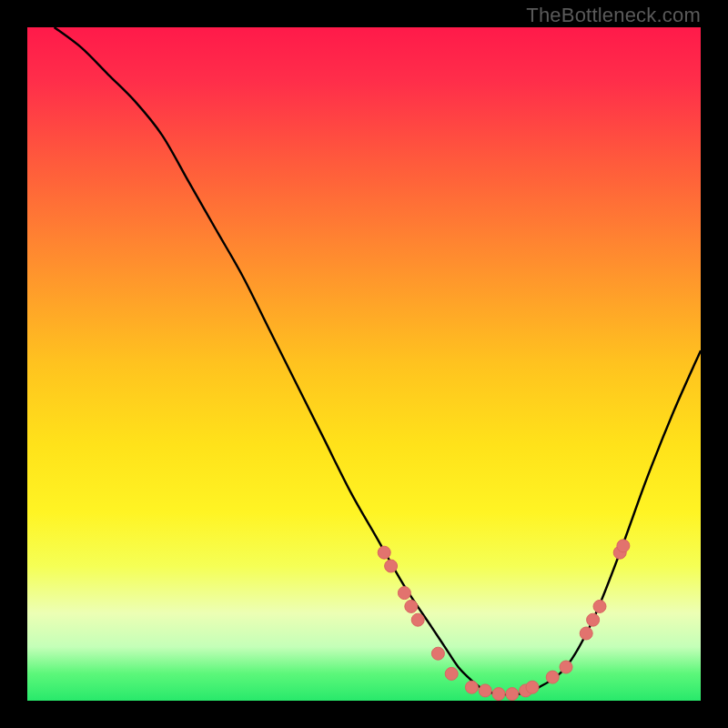 This screenshot has width=728, height=728. What do you see at coordinates (613, 15) in the screenshot?
I see `watermark-text: TheBottleneck.com` at bounding box center [613, 15].